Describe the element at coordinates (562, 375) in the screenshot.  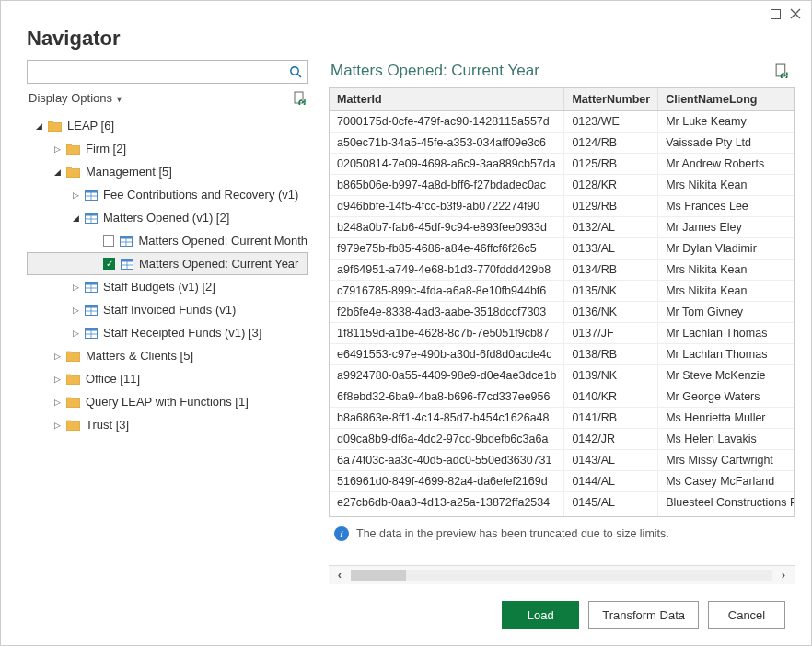
I see `table-row: a9924780-0a55-4409-98e9-d0e4ae3dce1b0139…` at that location.